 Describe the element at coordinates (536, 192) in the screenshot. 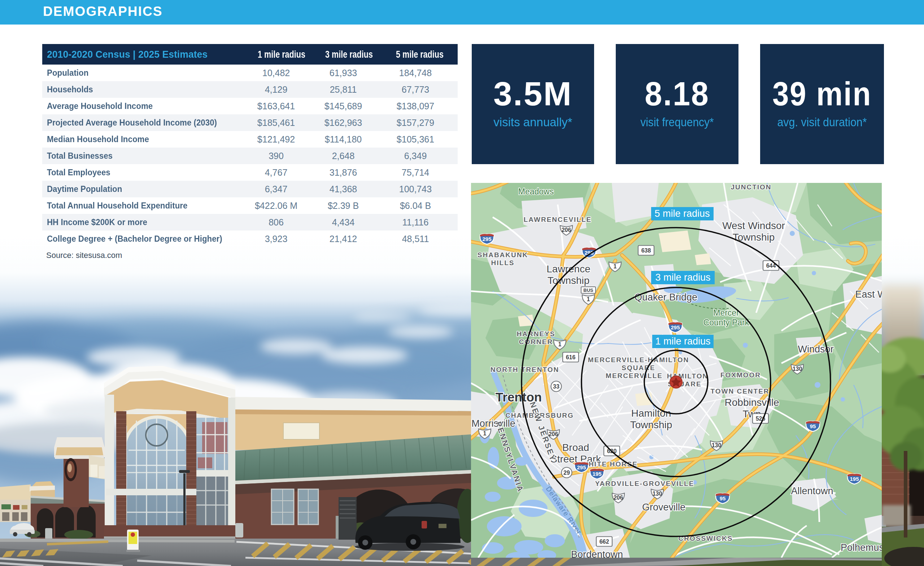

I see `svg-text: Meadows` at that location.